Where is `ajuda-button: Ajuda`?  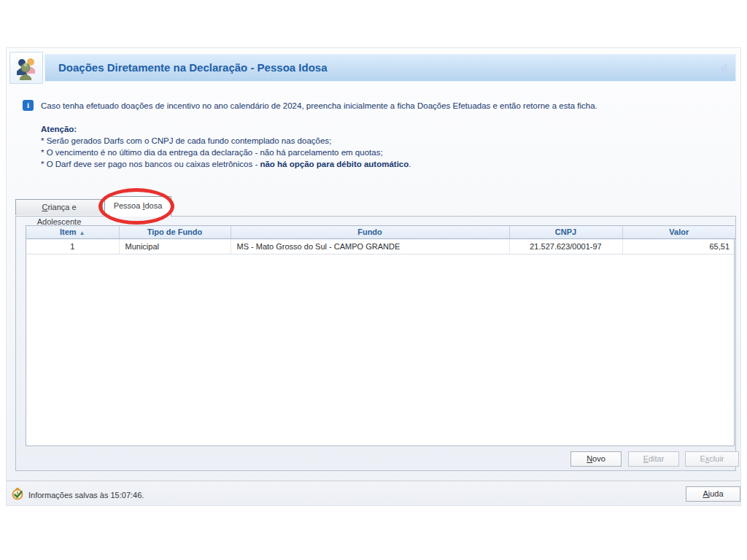 ajuda-button: Ajuda is located at coordinates (713, 494).